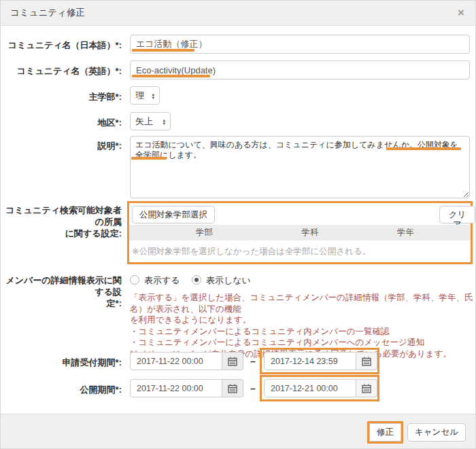 The width and height of the screenshot is (476, 449). Describe the element at coordinates (176, 361) in the screenshot. I see `application-start-input` at that location.